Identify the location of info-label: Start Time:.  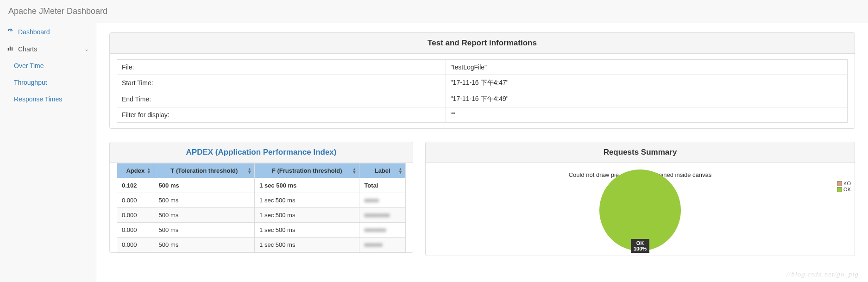
(282, 83).